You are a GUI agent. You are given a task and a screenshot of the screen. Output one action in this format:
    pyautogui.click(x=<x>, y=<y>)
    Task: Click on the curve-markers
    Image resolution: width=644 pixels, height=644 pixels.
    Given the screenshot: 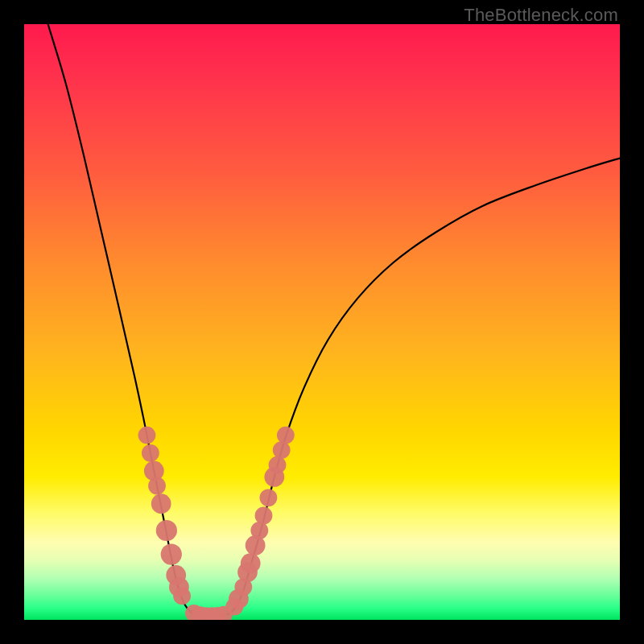 What is the action you would take?
    pyautogui.click(x=217, y=523)
    